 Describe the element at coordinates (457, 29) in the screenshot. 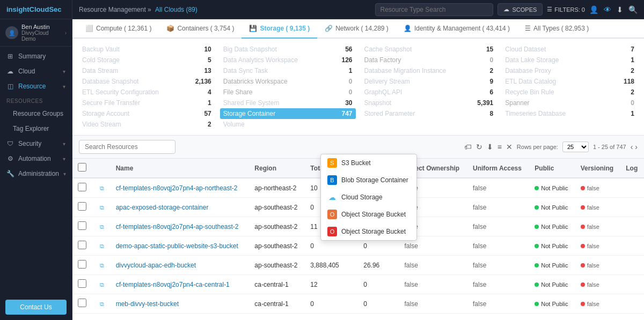

I see `tab-identity: 👤 Identity & Management ( 43,414 )` at that location.